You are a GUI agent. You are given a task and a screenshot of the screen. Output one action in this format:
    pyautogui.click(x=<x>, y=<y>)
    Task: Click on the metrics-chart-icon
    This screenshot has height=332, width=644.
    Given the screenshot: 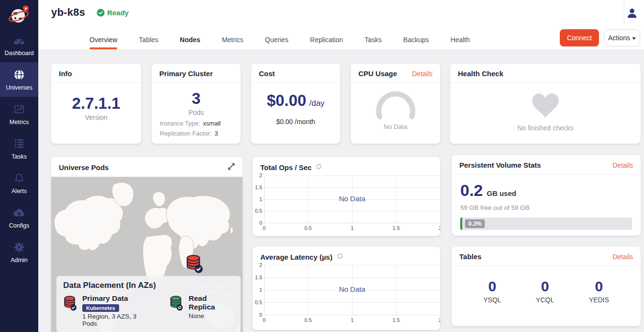 What is the action you would take?
    pyautogui.click(x=19, y=109)
    